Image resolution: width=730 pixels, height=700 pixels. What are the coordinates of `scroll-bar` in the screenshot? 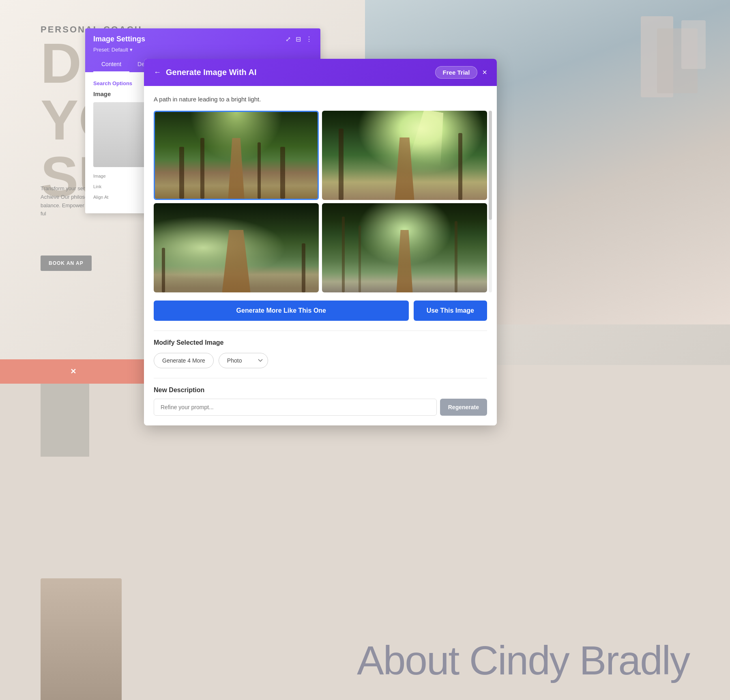 It's located at (490, 202).